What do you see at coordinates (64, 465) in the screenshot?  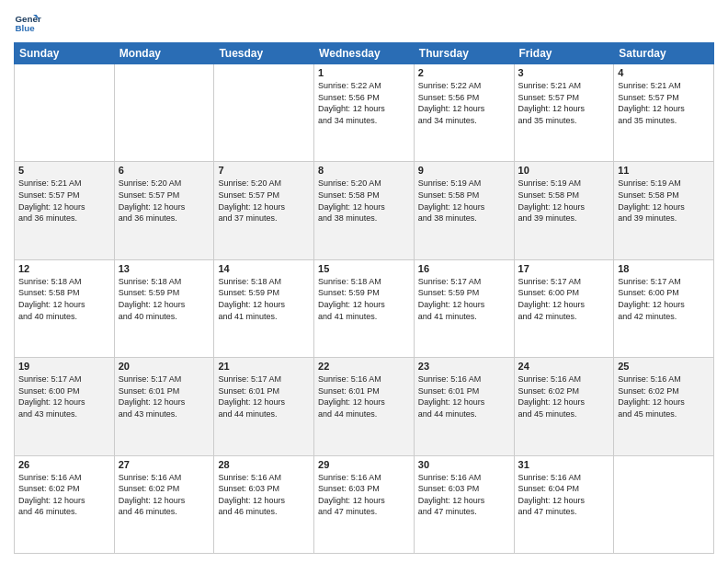 I see `day-number: 26` at bounding box center [64, 465].